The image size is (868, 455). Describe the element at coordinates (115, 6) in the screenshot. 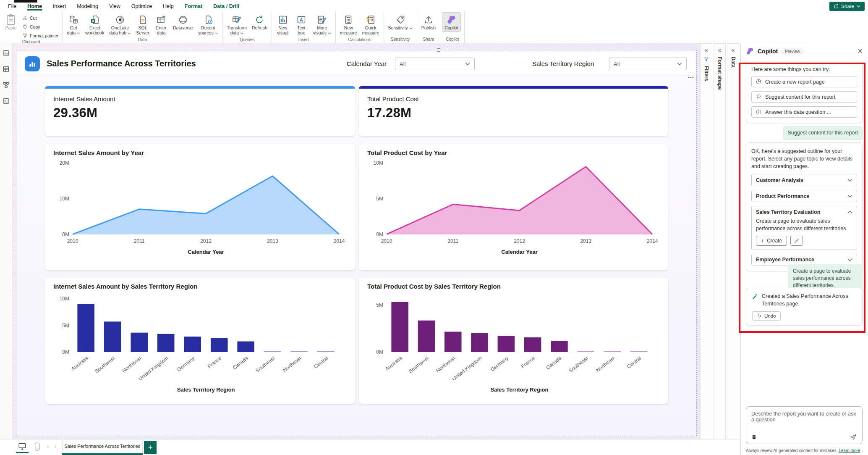

I see `ribbon-tab-view: View` at that location.